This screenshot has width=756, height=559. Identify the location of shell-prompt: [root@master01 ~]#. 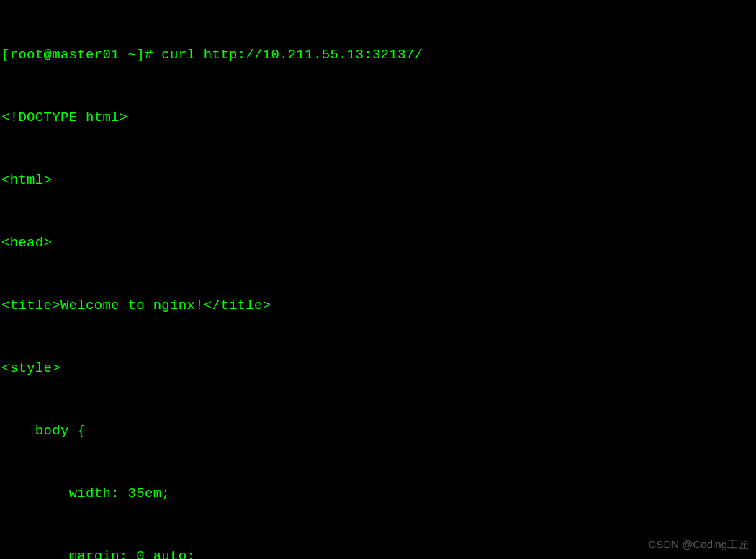
(81, 55).